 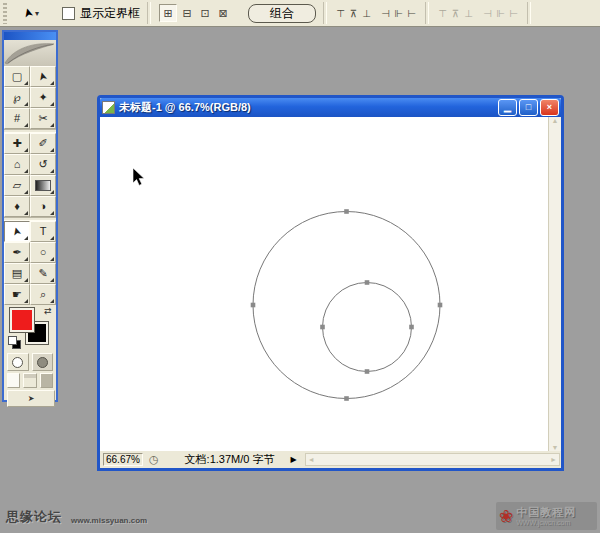 What do you see at coordinates (312, 460) in the screenshot?
I see `scroll-left-icon: ◄` at bounding box center [312, 460].